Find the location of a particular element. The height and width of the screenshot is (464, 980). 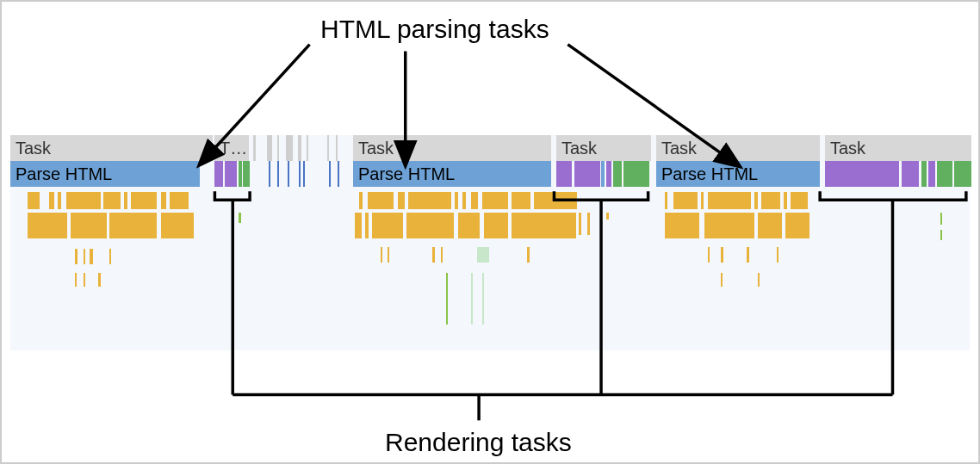

task-block-5: Task is located at coordinates (738, 148).